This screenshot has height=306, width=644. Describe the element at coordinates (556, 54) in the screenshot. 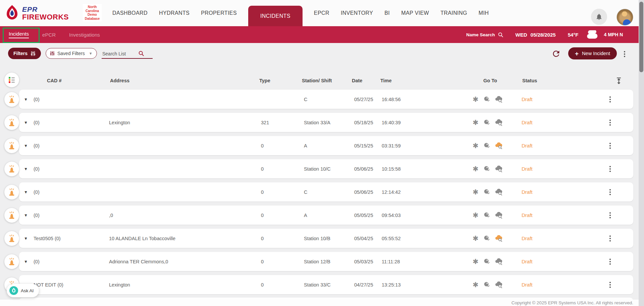

I see `refresh-button` at that location.